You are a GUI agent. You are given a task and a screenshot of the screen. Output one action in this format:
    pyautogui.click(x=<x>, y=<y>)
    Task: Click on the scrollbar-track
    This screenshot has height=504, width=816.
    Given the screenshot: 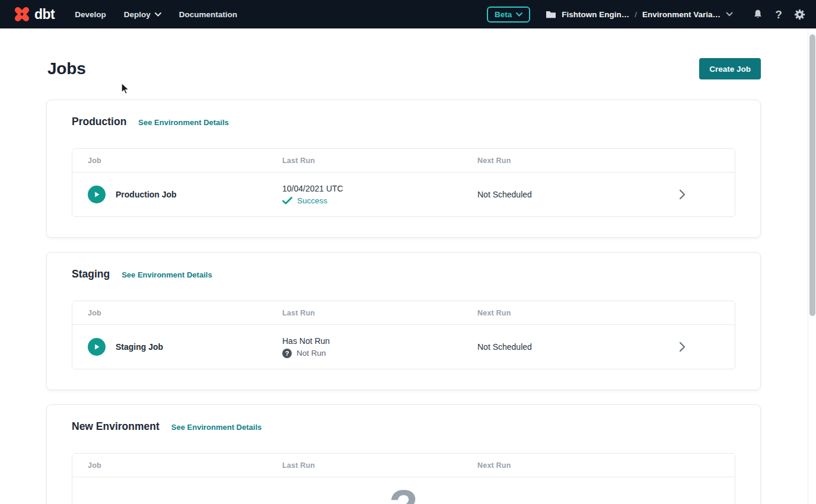 What is the action you would take?
    pyautogui.click(x=812, y=266)
    